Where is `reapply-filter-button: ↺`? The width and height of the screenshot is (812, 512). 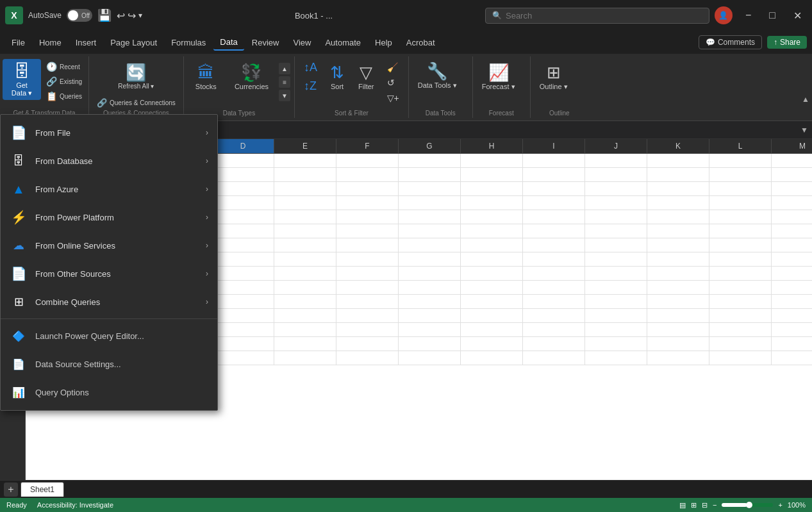 reapply-filter-button: ↺ is located at coordinates (394, 83).